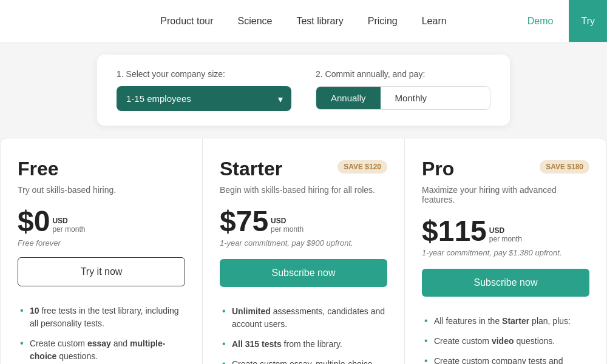 The width and height of the screenshot is (607, 364). Describe the element at coordinates (506, 322) in the screenshot. I see `pro-feature-1: All features in the Starter plan, plus:` at that location.